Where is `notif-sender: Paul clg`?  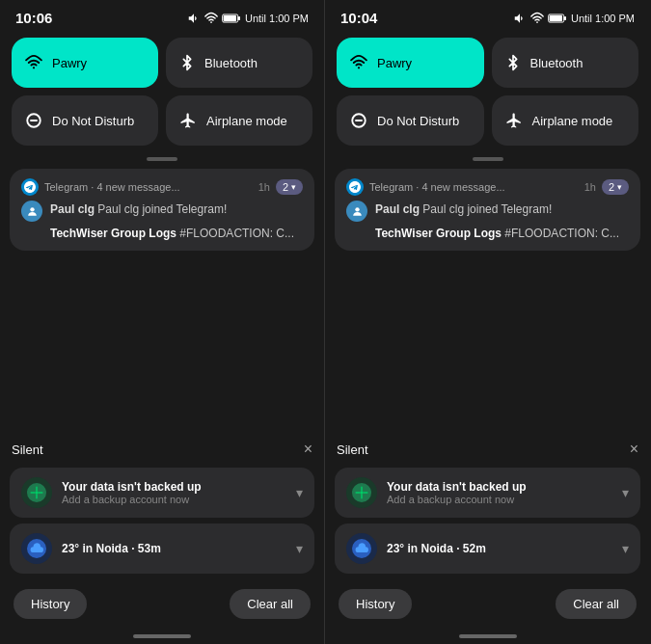
notif-sender: Paul clg is located at coordinates (73, 209).